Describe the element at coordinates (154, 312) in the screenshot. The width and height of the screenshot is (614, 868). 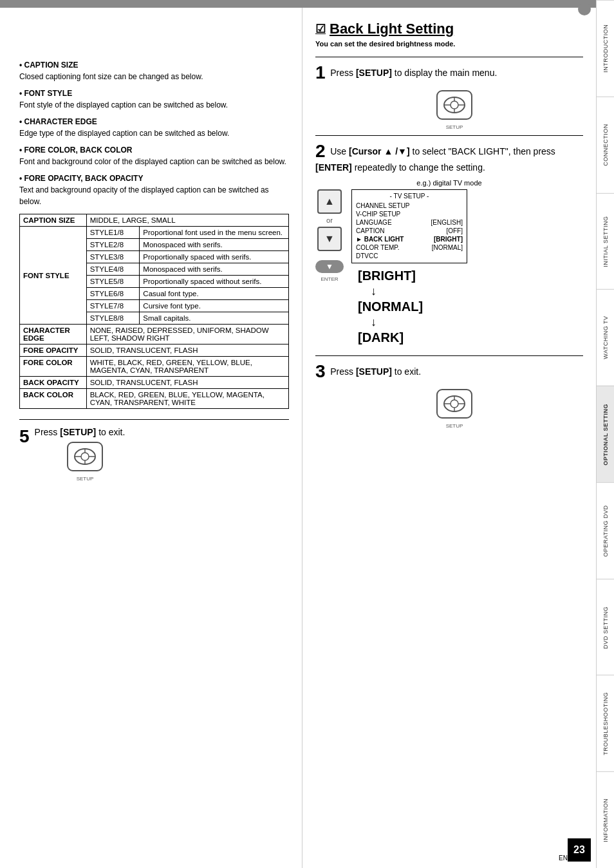
I see `caption-table: CAPTION SIZE MIDDLE, LARGE, SMALL FONT S…` at that location.